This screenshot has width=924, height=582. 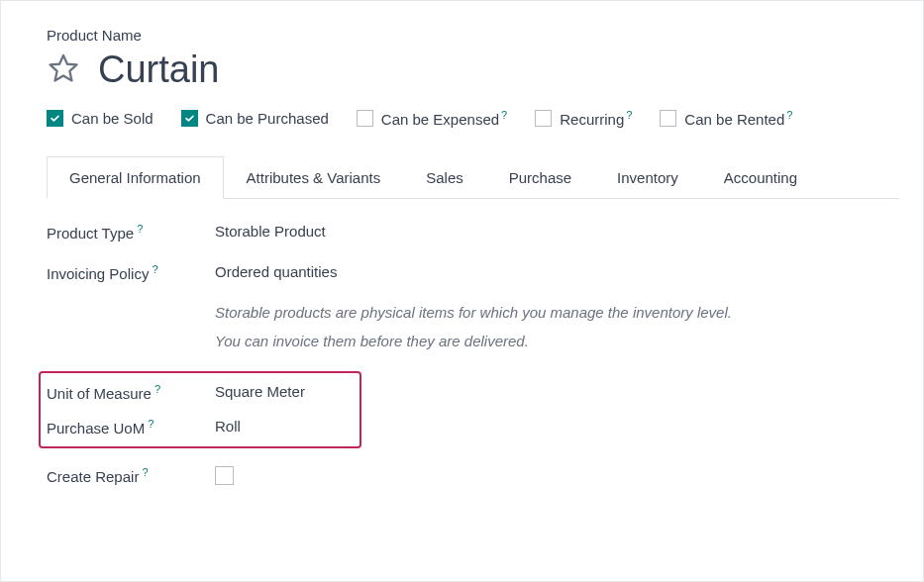 What do you see at coordinates (200, 392) in the screenshot?
I see `unit-of-measure-field: Unit of Measure? Square Meter` at bounding box center [200, 392].